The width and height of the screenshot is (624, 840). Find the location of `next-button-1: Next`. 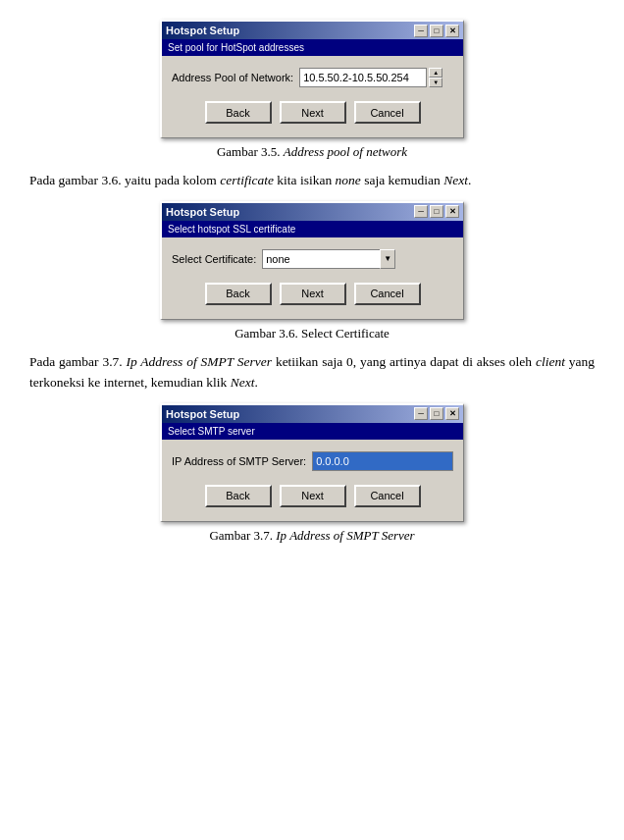

next-button-1: Next is located at coordinates (313, 112).